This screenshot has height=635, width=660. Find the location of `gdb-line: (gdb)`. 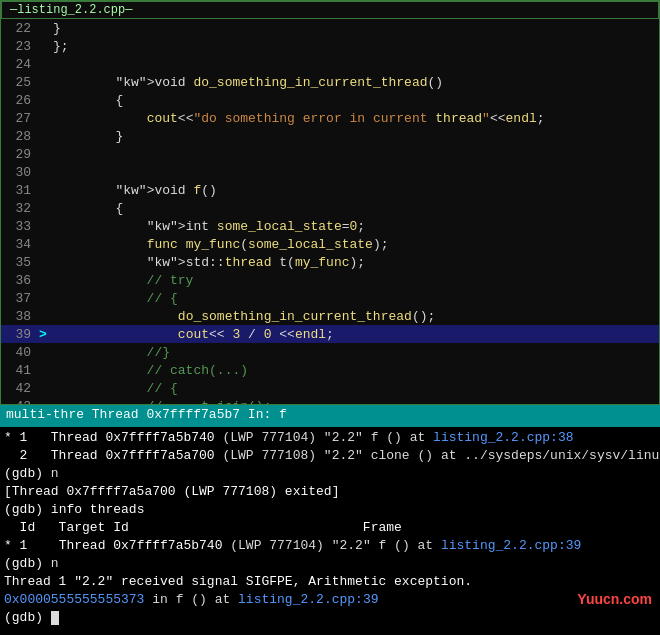

gdb-line: (gdb) is located at coordinates (330, 618).